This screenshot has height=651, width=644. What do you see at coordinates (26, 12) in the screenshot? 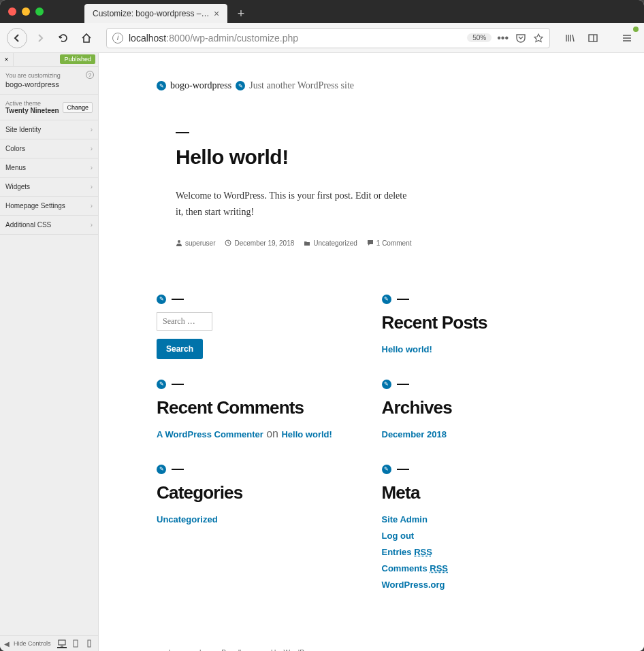
I see `minimize-window-icon` at bounding box center [26, 12].